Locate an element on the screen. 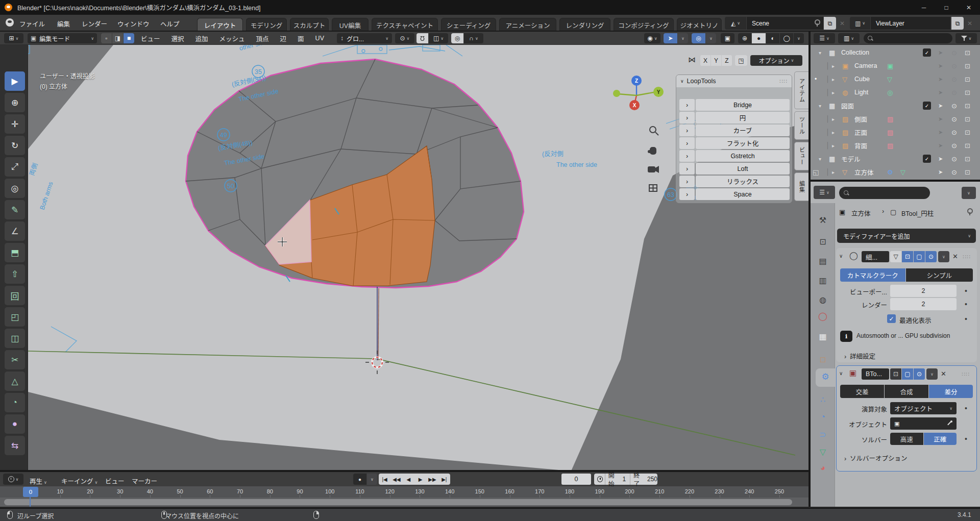  menu-help: ヘルプ is located at coordinates (170, 23).